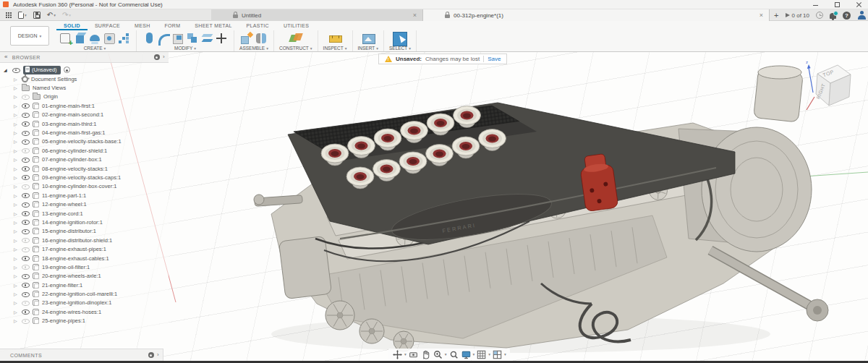 This screenshot has width=868, height=363. What do you see at coordinates (185, 48) in the screenshot?
I see `ribbon-group-label-modify: MODIFY▾` at bounding box center [185, 48].